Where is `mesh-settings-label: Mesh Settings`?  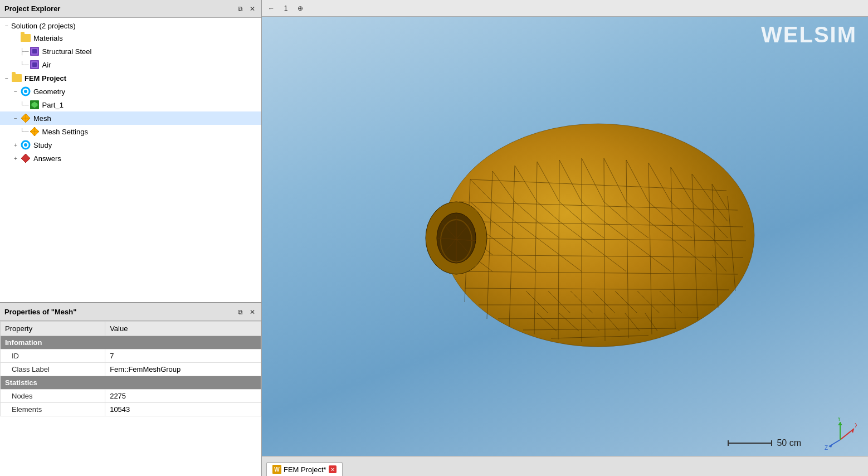
mesh-settings-label: Mesh Settings is located at coordinates (65, 132).